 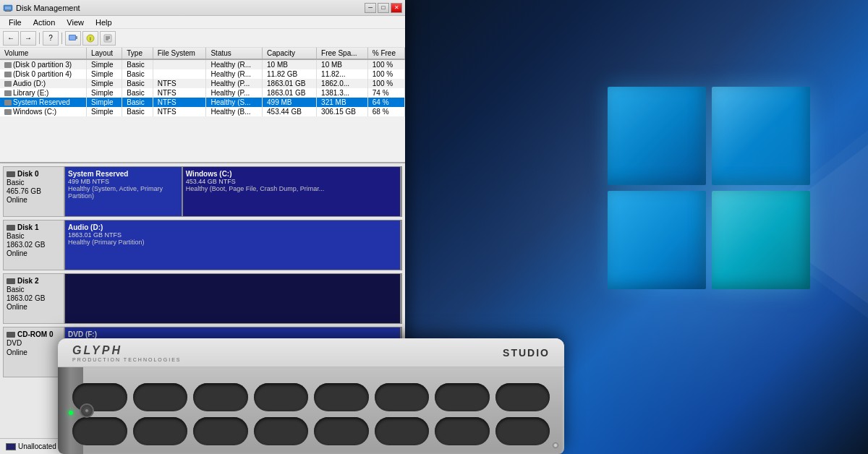 I want to click on partition-status: Healthy (Boot, Page File, Crash Dump, Pr…, so click(x=292, y=189).